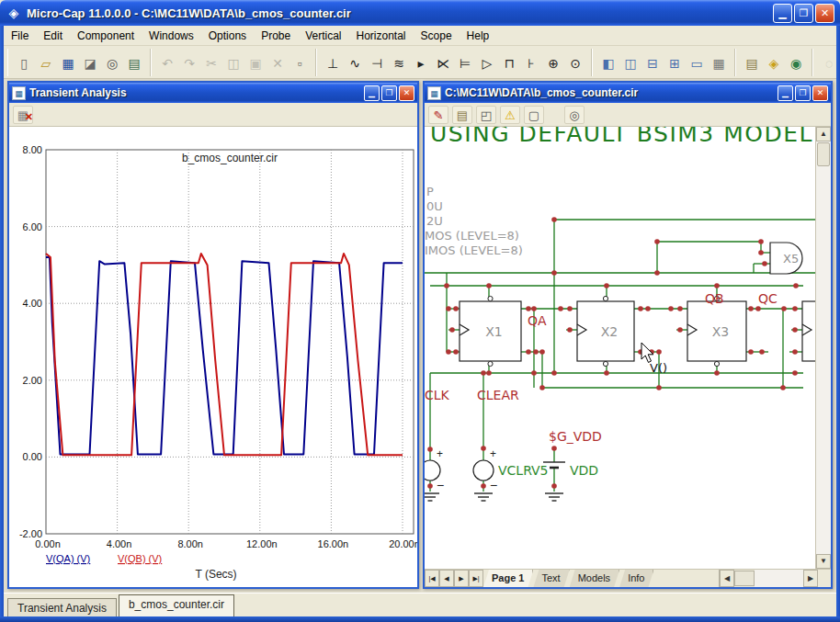  I want to click on opamp-icon: ▷, so click(487, 62).